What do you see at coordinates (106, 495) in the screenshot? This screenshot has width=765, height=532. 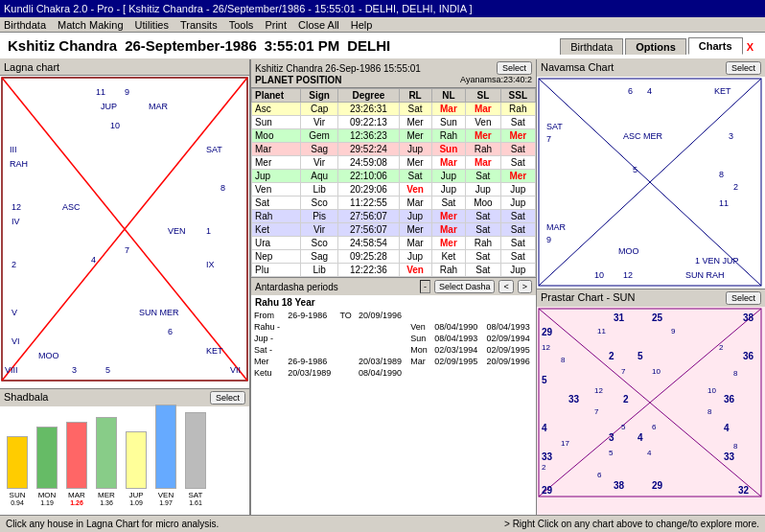 I see `lbl-mer: MER` at bounding box center [106, 495].